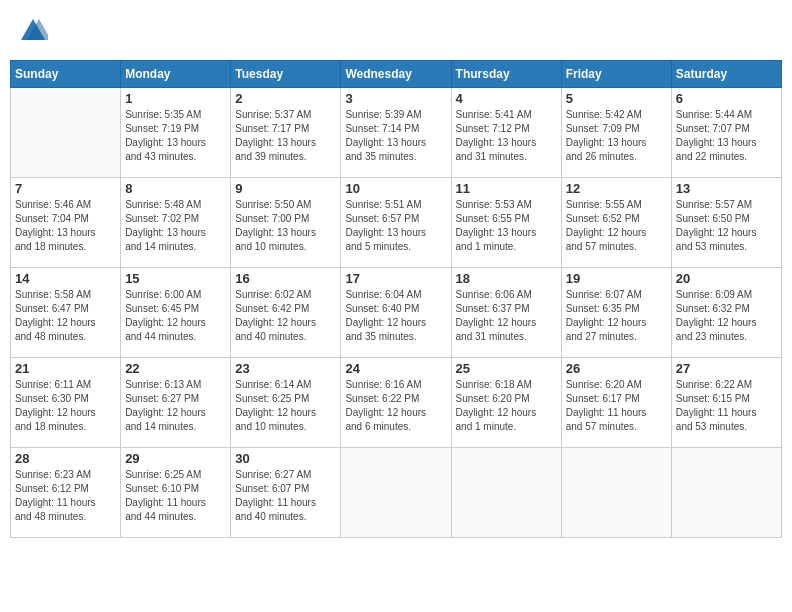  I want to click on day-info: Sunrise: 5:37 AMSunset: 7:17 PMDaylight:…, so click(286, 136).